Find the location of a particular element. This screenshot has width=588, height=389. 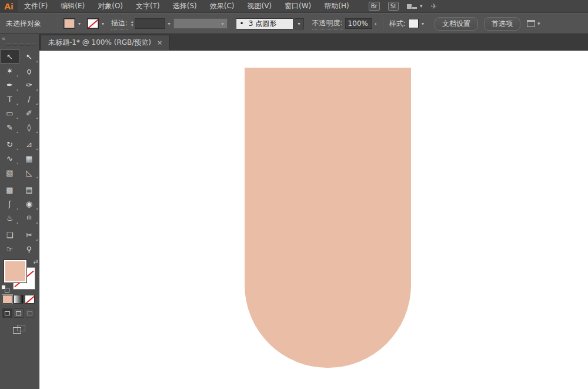

none-button is located at coordinates (29, 299).